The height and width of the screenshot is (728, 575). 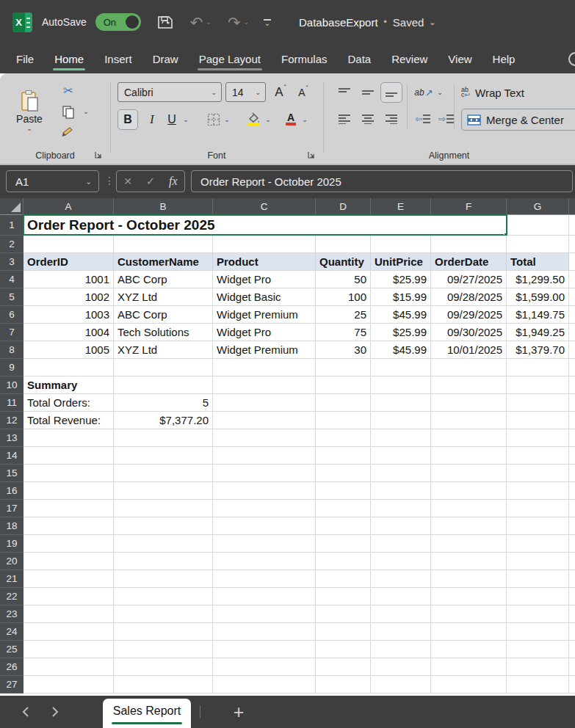 I want to click on cell-C27, so click(x=264, y=684).